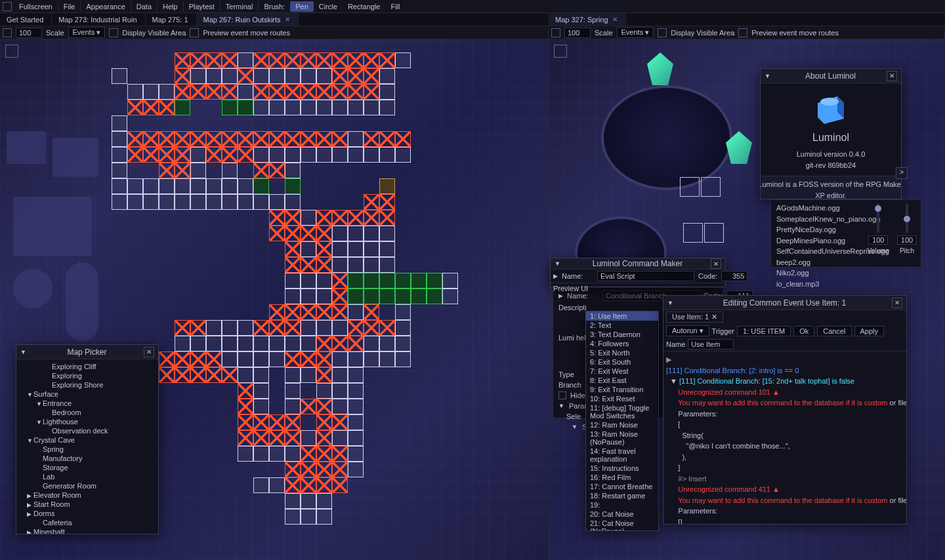 The width and height of the screenshot is (945, 560). Describe the element at coordinates (87, 422) in the screenshot. I see `map-tree-item: ▼ Lighthouse` at that location.